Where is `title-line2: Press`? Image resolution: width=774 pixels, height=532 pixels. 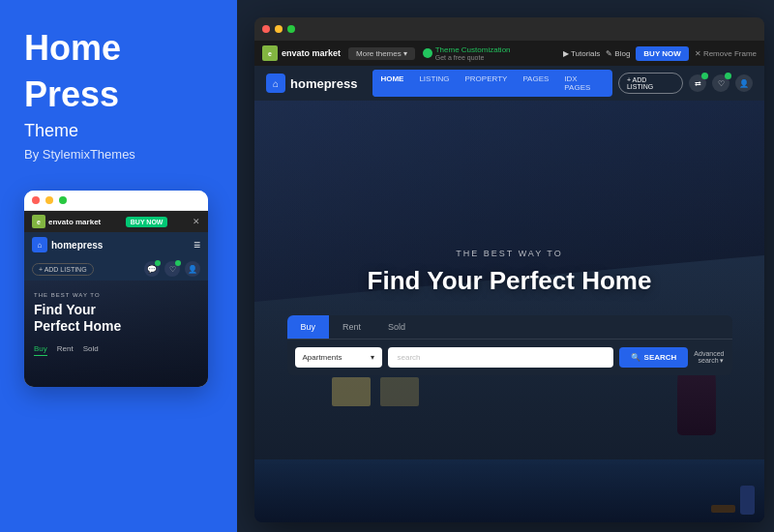 title-line2: Press is located at coordinates (118, 95).